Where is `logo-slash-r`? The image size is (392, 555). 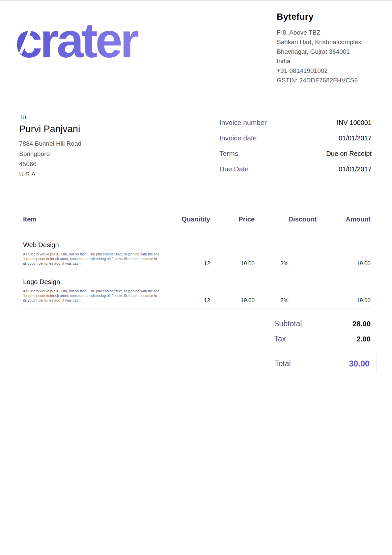 logo-slash-r is located at coordinates (153, 42).